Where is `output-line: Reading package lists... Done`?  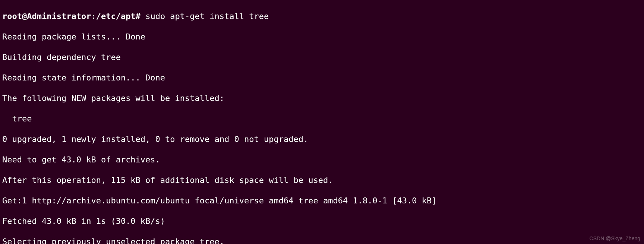 output-line: Reading package lists... Done is located at coordinates (322, 37).